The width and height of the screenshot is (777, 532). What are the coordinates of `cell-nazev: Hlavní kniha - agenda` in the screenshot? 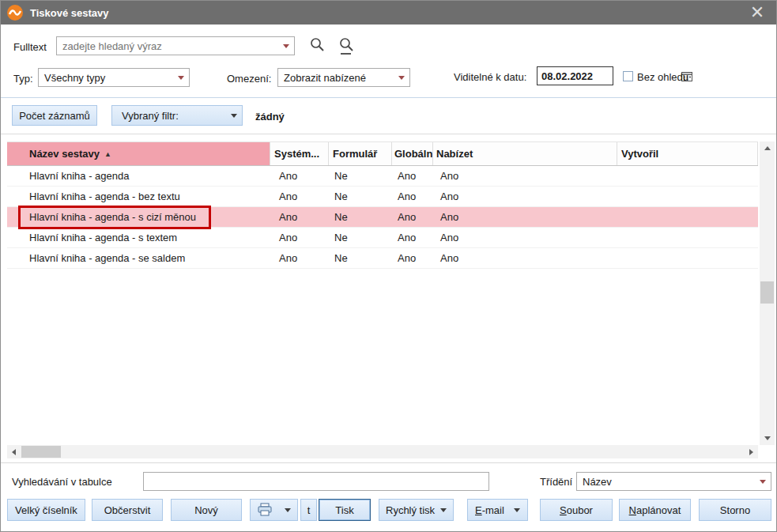 It's located at (139, 175).